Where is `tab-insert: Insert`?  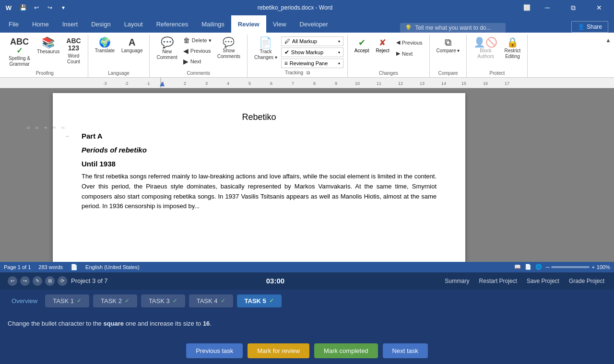 tab-insert: Insert is located at coordinates (70, 24).